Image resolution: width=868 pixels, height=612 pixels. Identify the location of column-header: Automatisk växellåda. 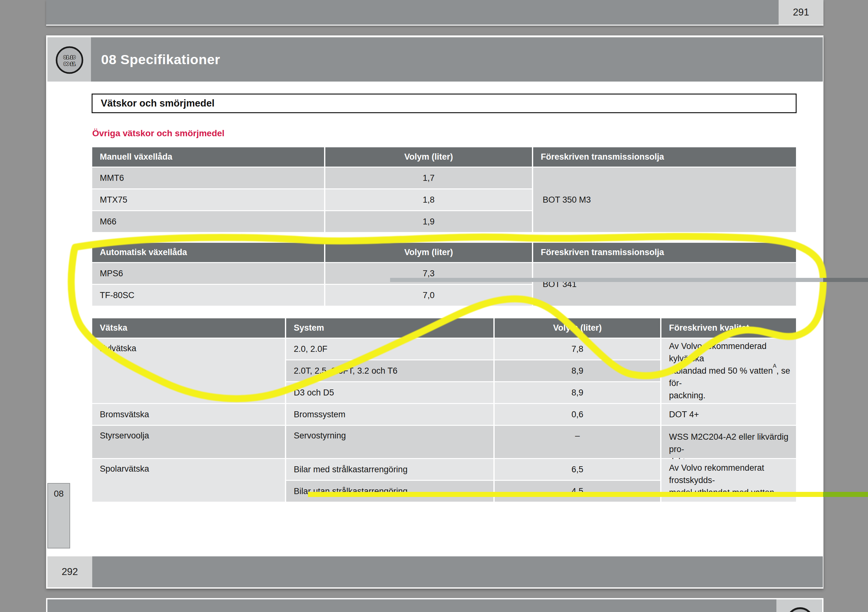
(208, 253).